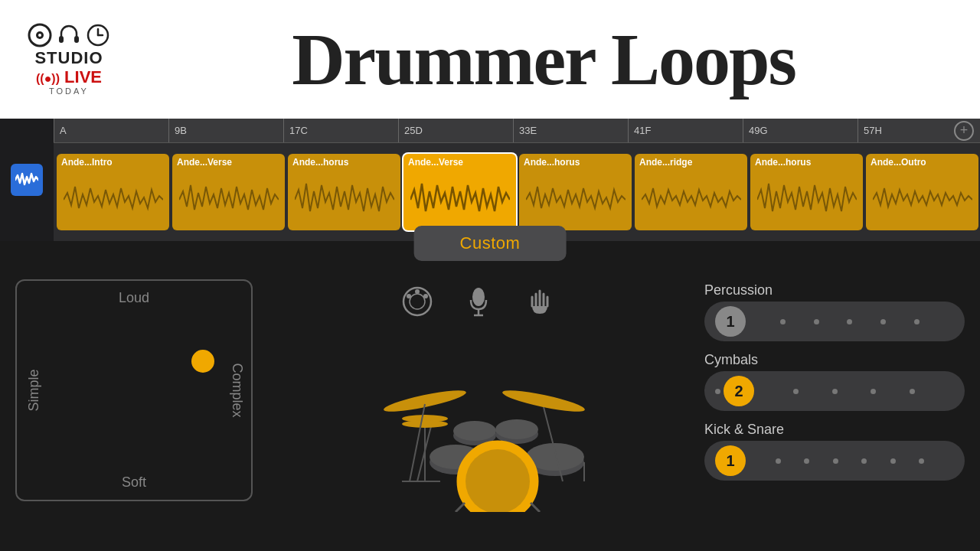 The image size is (980, 551). I want to click on segment-verse2-active: Ande...Verse, so click(459, 192).